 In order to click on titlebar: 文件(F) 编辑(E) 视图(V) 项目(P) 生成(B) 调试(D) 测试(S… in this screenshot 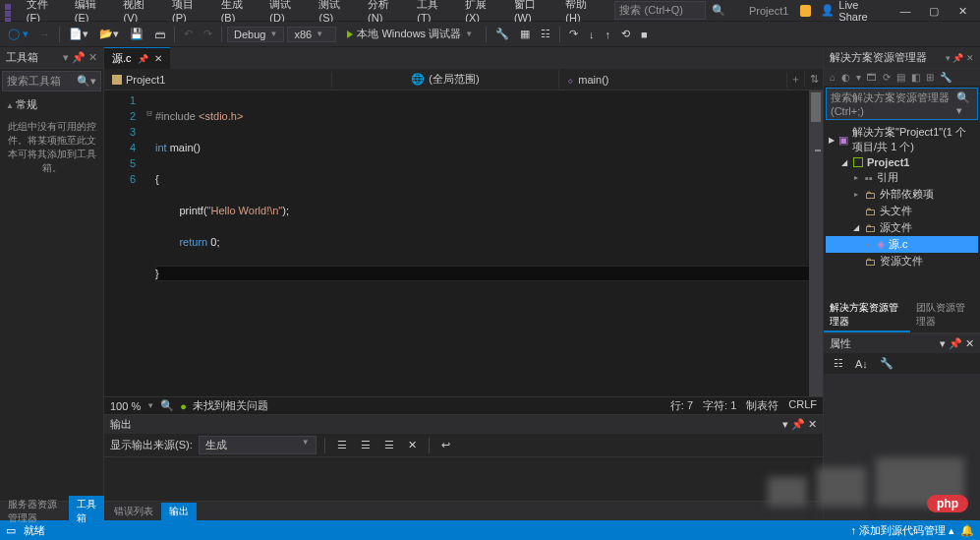, I will do `click(490, 11)`.